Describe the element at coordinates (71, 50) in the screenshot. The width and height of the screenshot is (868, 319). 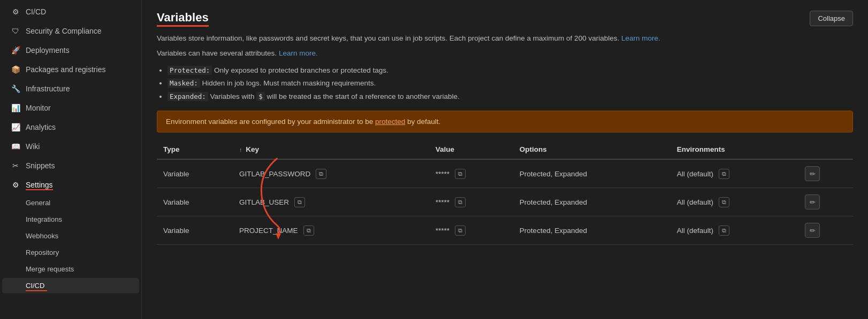
I see `sidebar-item-deployments: 🚀 Deployments` at that location.